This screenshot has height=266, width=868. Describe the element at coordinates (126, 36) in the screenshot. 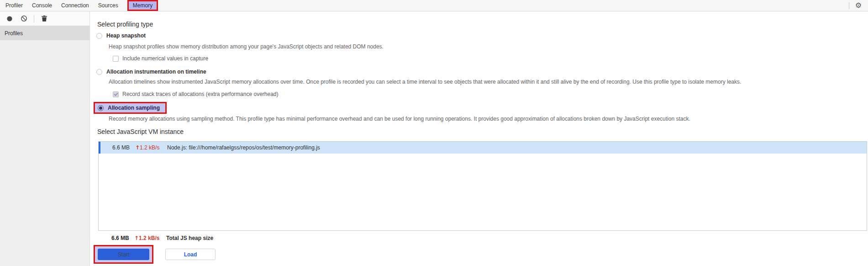

I see `option-title: Heap snapshot` at that location.